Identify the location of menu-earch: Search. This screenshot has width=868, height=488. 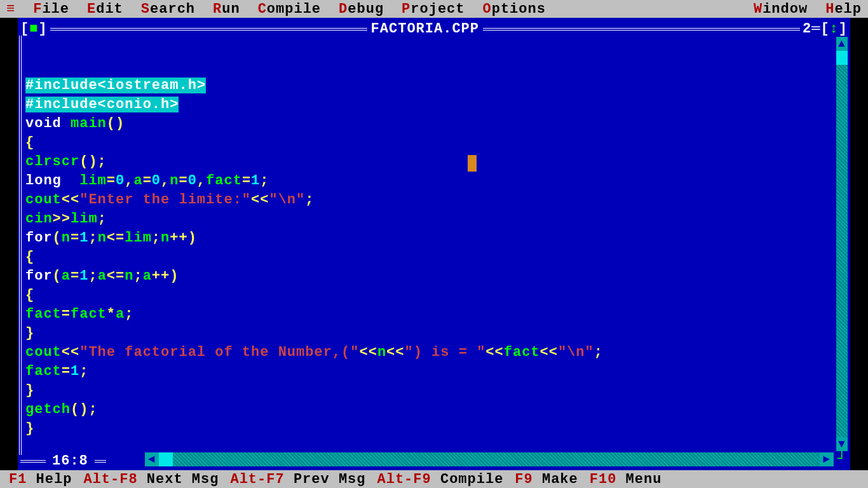
(168, 9).